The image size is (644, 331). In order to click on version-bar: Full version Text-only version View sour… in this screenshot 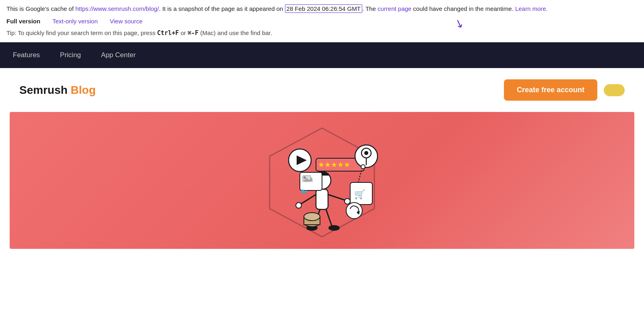, I will do `click(322, 22)`.